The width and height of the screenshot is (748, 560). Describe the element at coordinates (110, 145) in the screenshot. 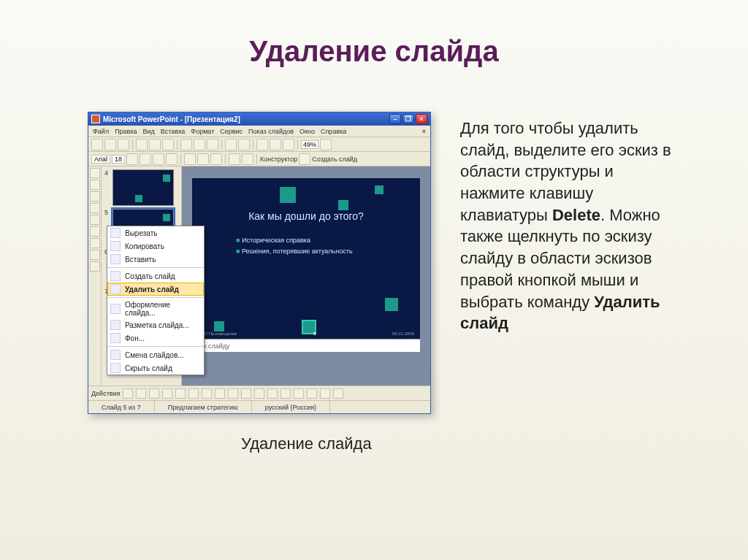

I see `tool-open-icon` at that location.